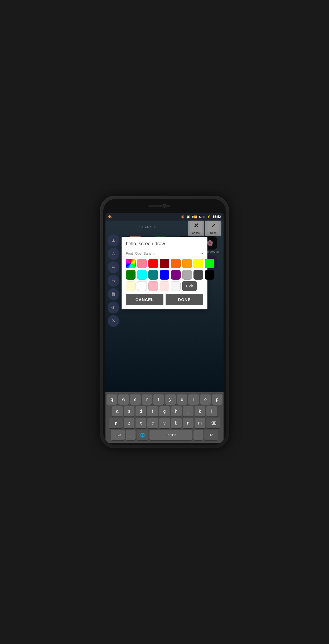 The image size is (329, 644). Describe the element at coordinates (131, 286) in the screenshot. I see `color-swatch-lemon` at that location.